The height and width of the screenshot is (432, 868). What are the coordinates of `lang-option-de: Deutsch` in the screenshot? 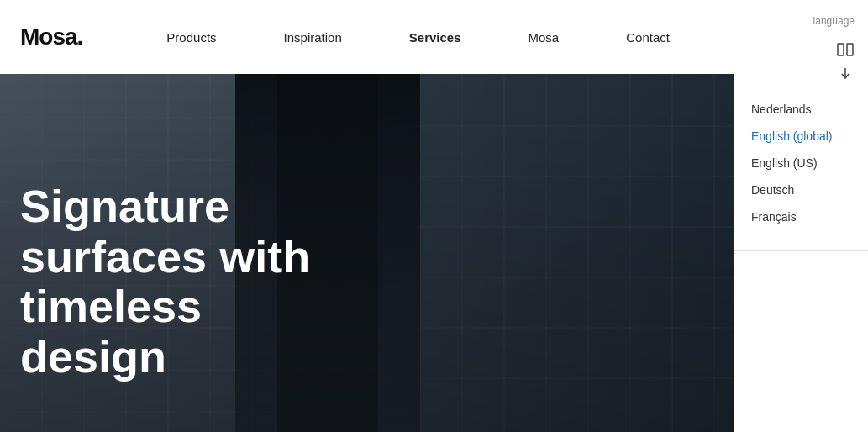 It's located at (802, 190).